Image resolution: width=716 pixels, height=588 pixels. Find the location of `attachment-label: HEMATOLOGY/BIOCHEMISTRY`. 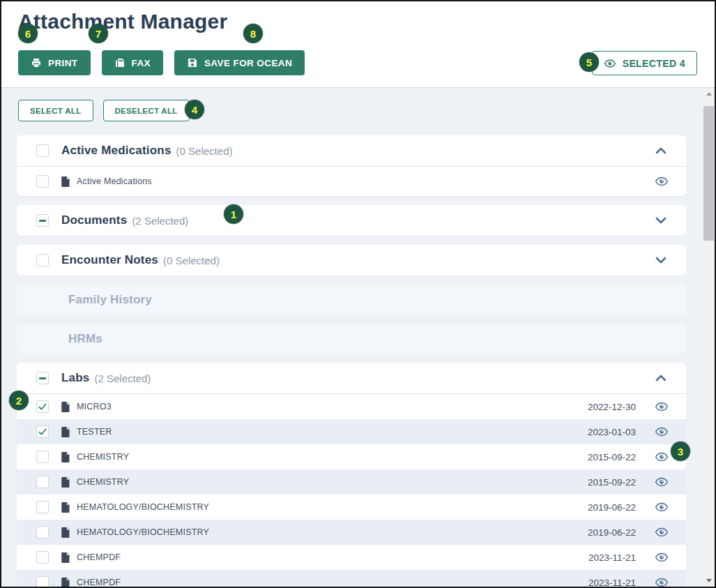

attachment-label: HEMATOLOGY/BIOCHEMISTRY is located at coordinates (143, 507).